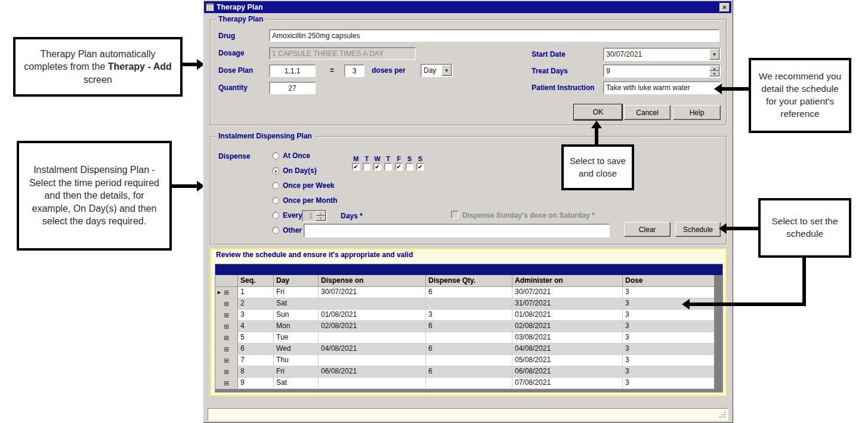  I want to click on radio-every, so click(276, 215).